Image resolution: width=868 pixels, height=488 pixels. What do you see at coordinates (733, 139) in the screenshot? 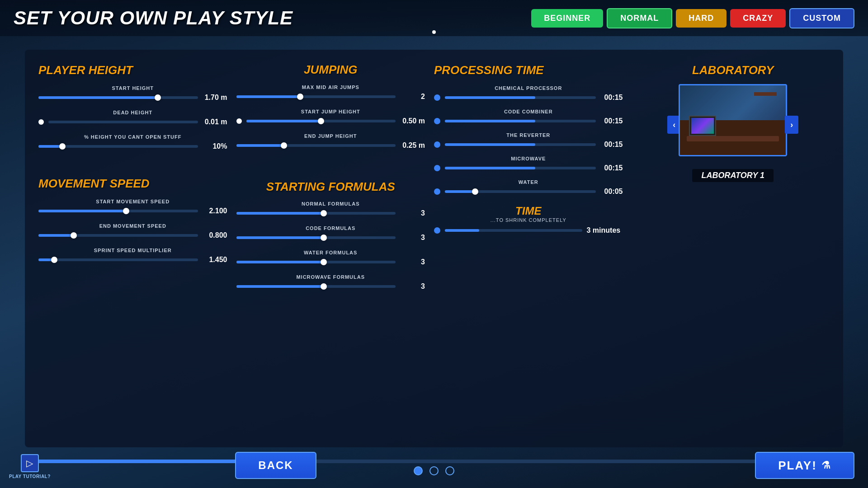
I see `lab-desk` at bounding box center [733, 139].